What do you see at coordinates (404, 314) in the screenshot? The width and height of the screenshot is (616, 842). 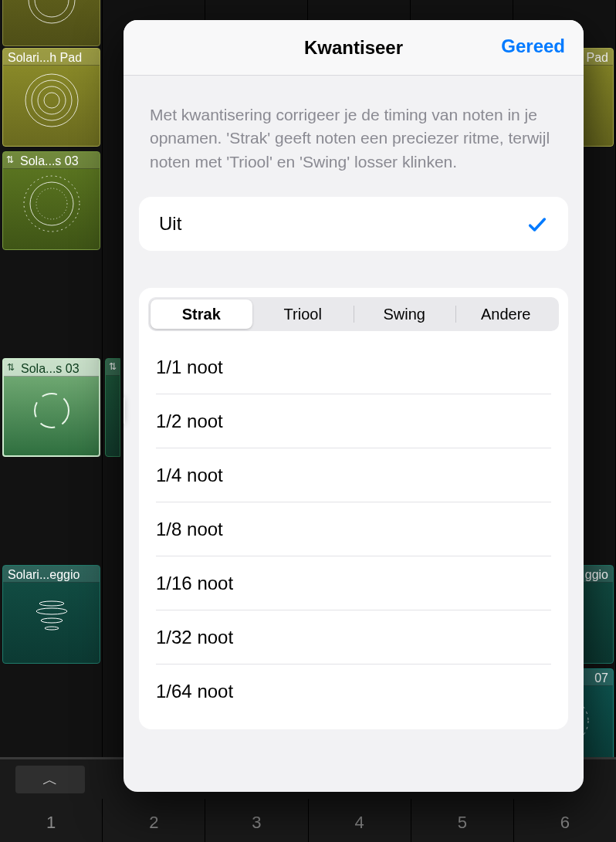 I see `segment-swing: Swing` at bounding box center [404, 314].